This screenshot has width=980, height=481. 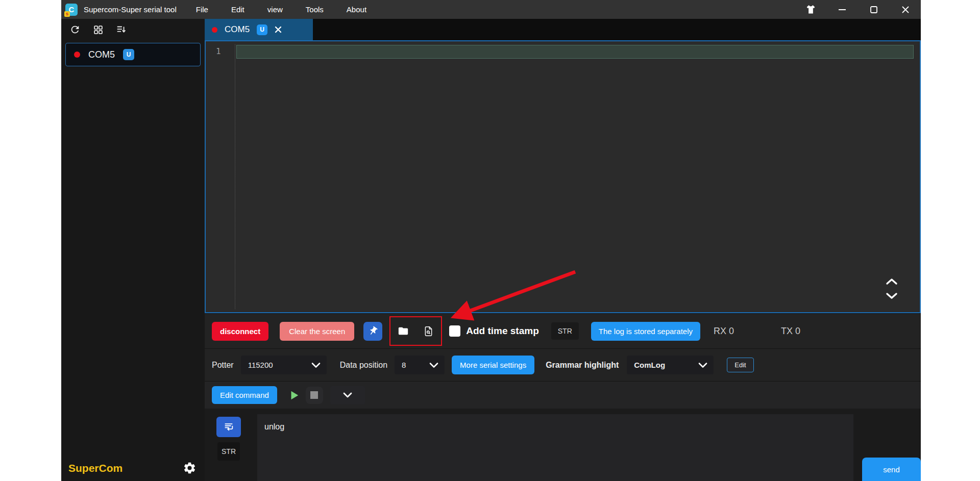 What do you see at coordinates (582, 365) in the screenshot?
I see `grammar-highlight-label: Grammar highlight` at bounding box center [582, 365].